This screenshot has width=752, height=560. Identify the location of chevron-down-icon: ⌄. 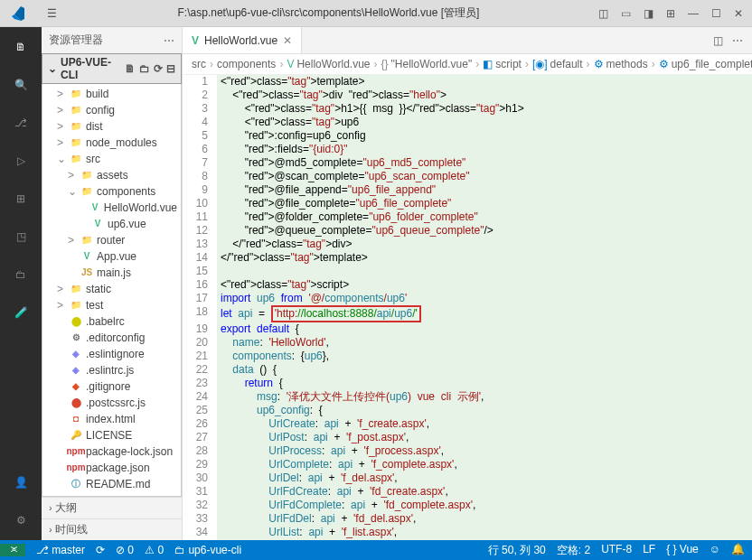
(52, 69).